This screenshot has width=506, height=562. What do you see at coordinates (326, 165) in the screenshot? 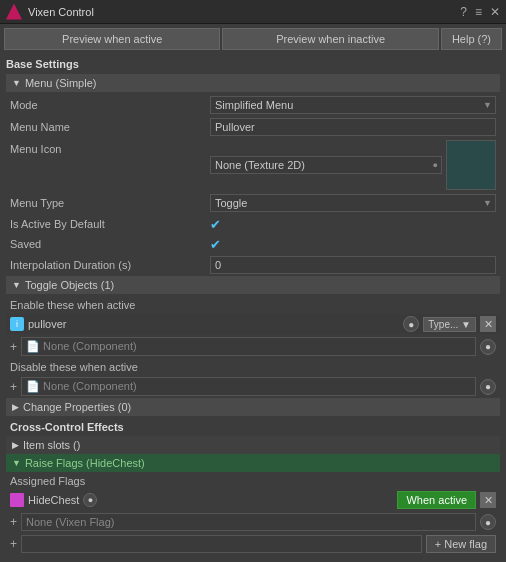
I see `menu-icon-dropdown: None (Texture 2D)` at bounding box center [326, 165].